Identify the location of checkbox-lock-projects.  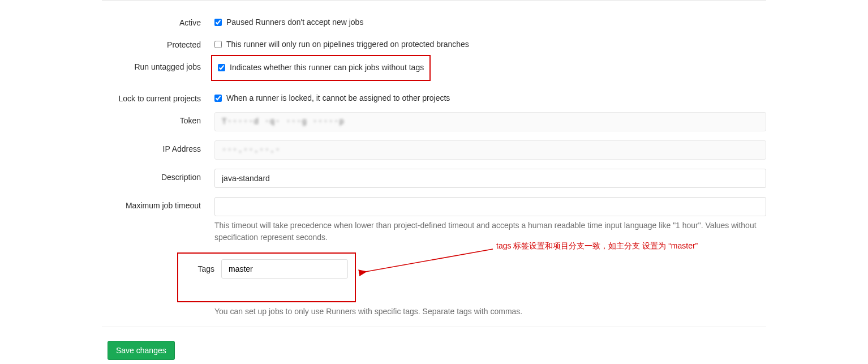
(218, 99).